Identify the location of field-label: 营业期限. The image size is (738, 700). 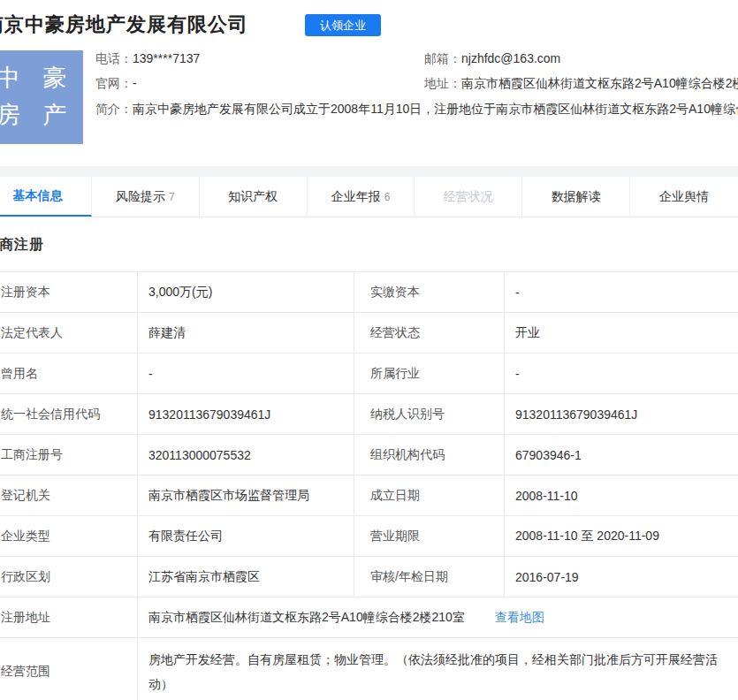
(430, 536).